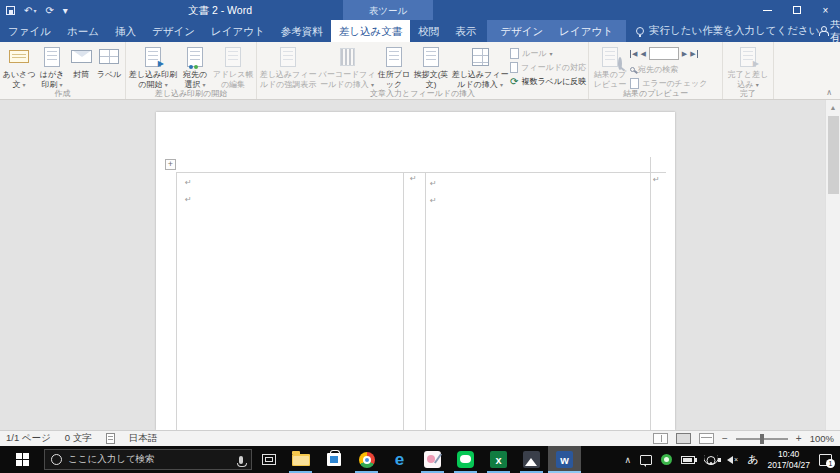 This screenshot has width=840, height=473. Describe the element at coordinates (830, 464) in the screenshot. I see `notification-badge: 1` at that location.